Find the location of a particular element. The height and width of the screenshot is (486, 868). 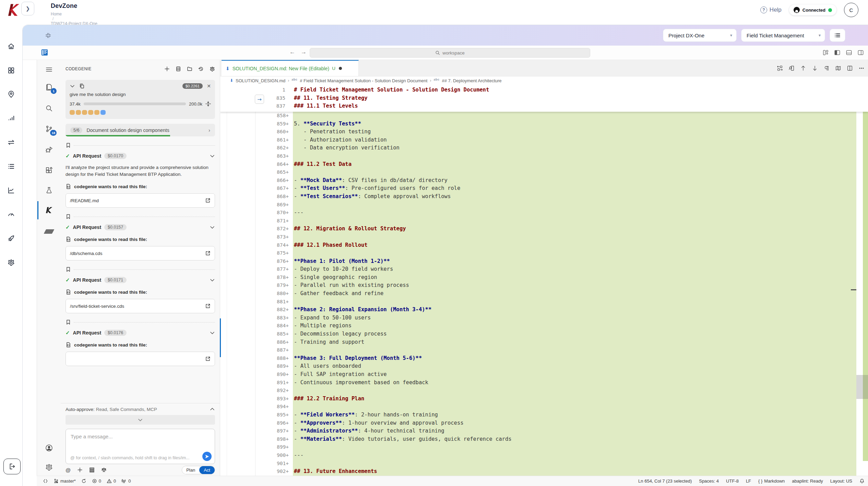

sidebar-collapse-button: ❯ is located at coordinates (28, 9).